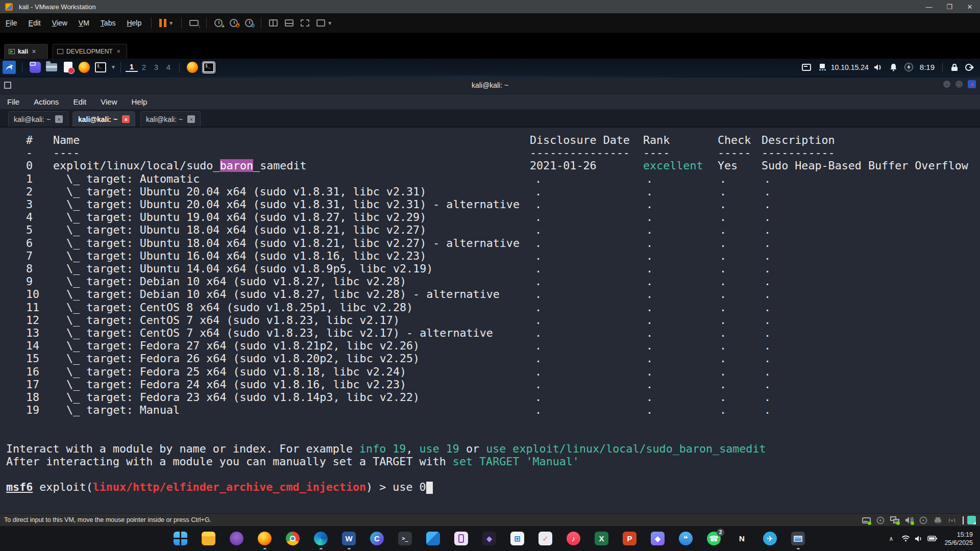  Describe the element at coordinates (433, 539) in the screenshot. I see `vscode-icon` at that location.